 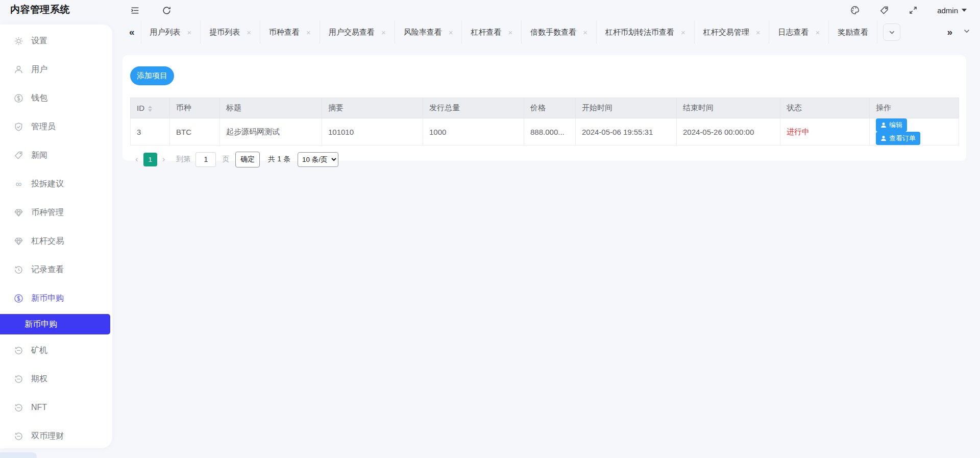 What do you see at coordinates (428, 32) in the screenshot?
I see `tab-risk-rate-view: 风险率查看 ×` at bounding box center [428, 32].